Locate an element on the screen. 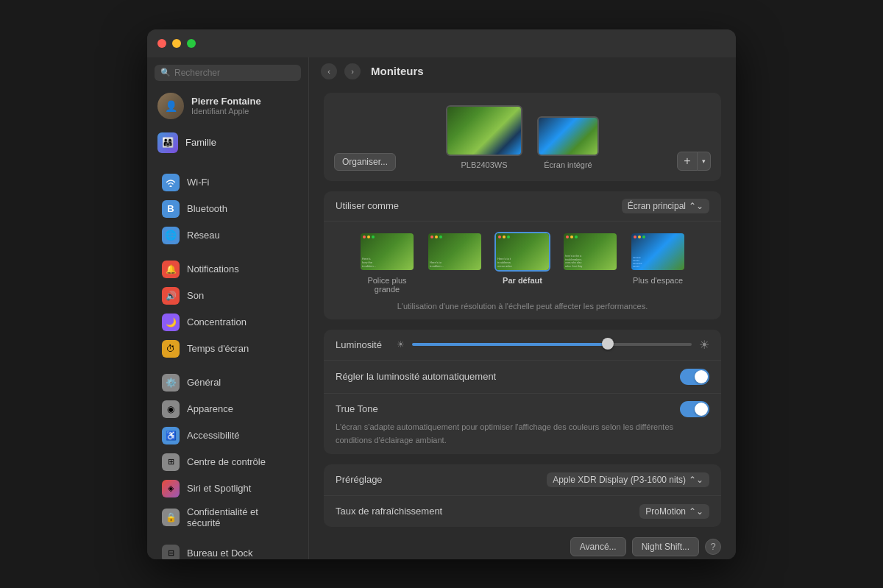 This screenshot has width=883, height=588. brightness-section: Luminosité ☀ ☀ Régler la luminosité auto… is located at coordinates (522, 392).